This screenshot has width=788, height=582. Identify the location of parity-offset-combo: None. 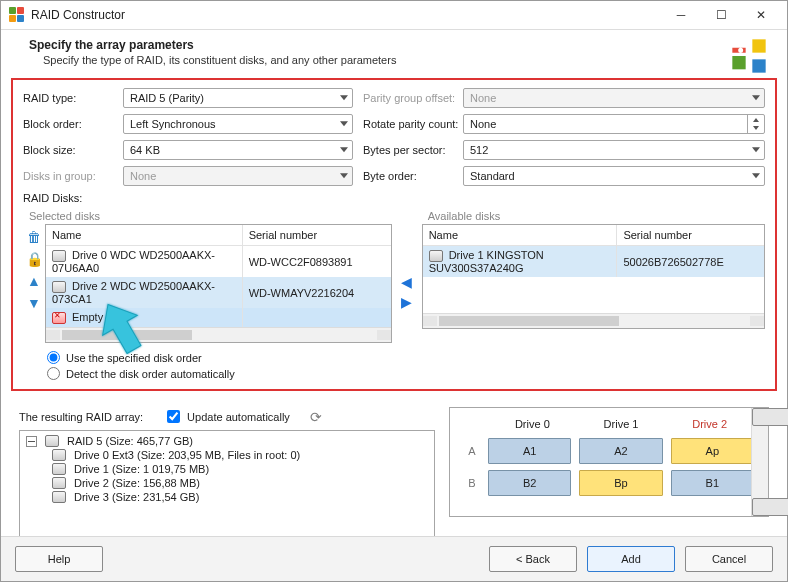
(614, 98).